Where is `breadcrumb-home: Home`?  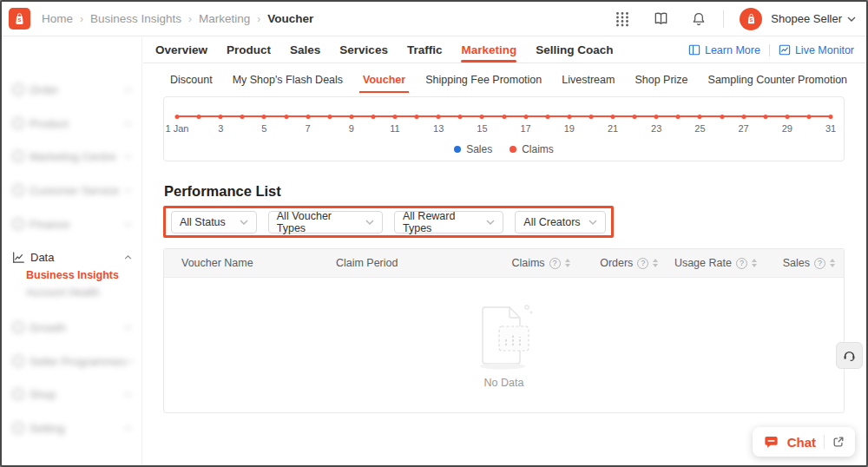 breadcrumb-home: Home is located at coordinates (57, 19).